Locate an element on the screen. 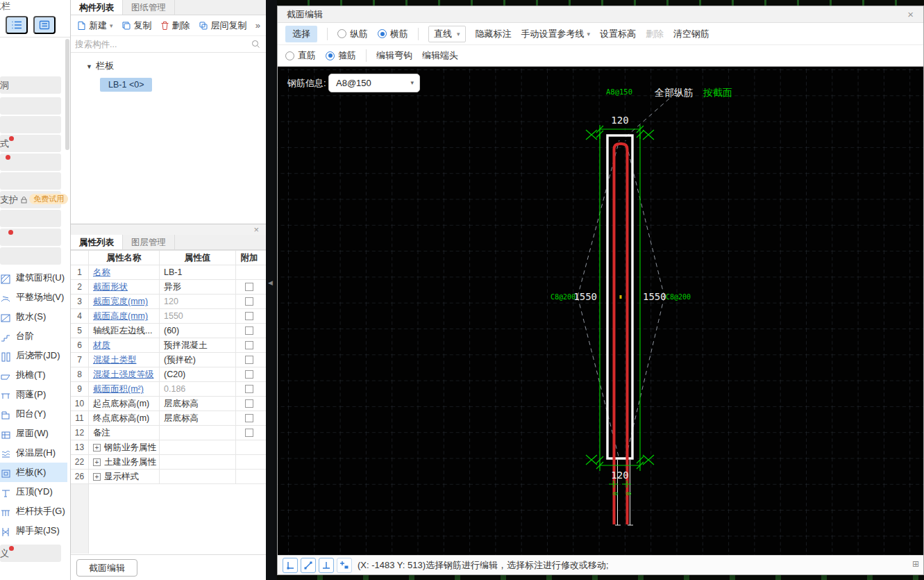 The image size is (924, 580). table-row: 3 截面宽度(mm) 120 is located at coordinates (168, 301).